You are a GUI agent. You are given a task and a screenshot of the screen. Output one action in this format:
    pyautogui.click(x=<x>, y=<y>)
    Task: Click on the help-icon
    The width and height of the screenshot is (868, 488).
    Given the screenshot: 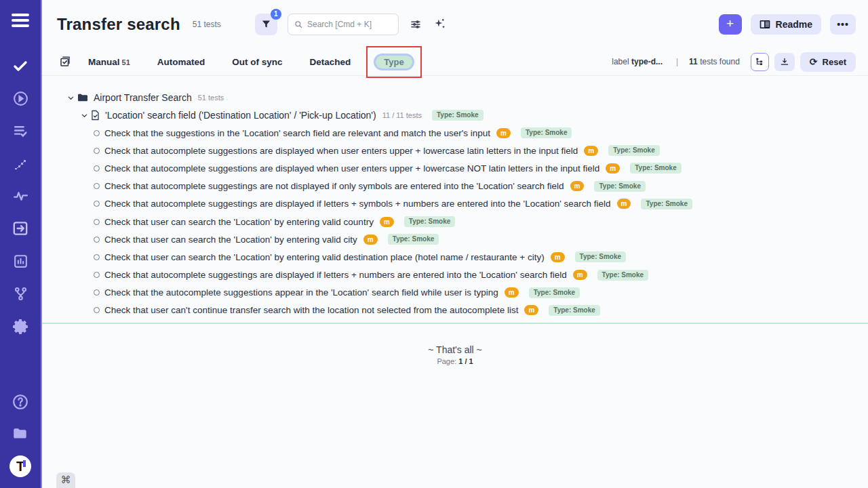 What is the action you would take?
    pyautogui.click(x=20, y=402)
    